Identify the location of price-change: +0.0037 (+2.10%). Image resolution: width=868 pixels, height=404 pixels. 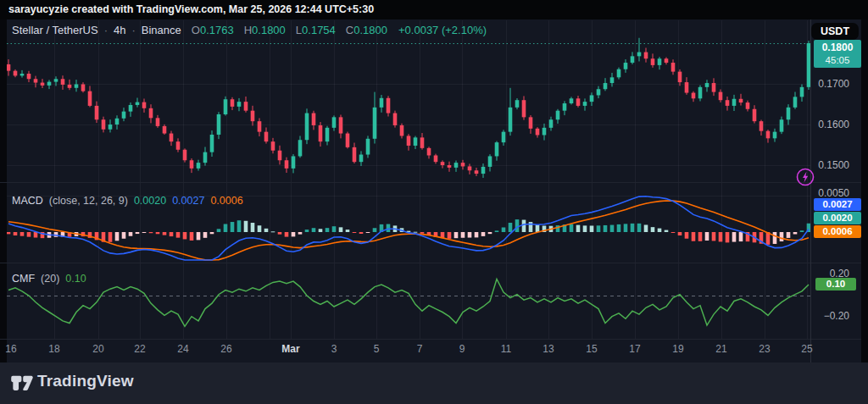
(442, 30).